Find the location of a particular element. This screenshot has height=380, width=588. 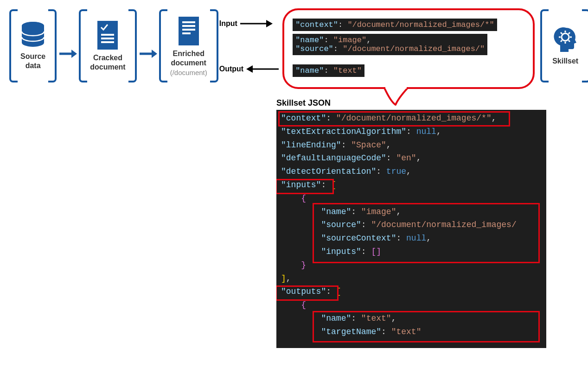

code-output: "name": "text" is located at coordinates (328, 70).